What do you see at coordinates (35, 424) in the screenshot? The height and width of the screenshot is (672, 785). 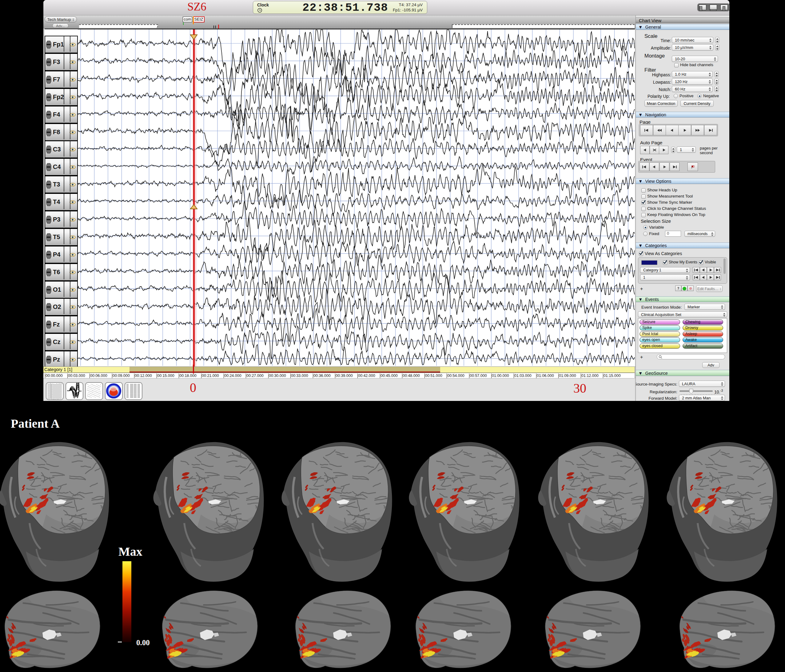 I see `svg-text: Patient A` at bounding box center [35, 424].